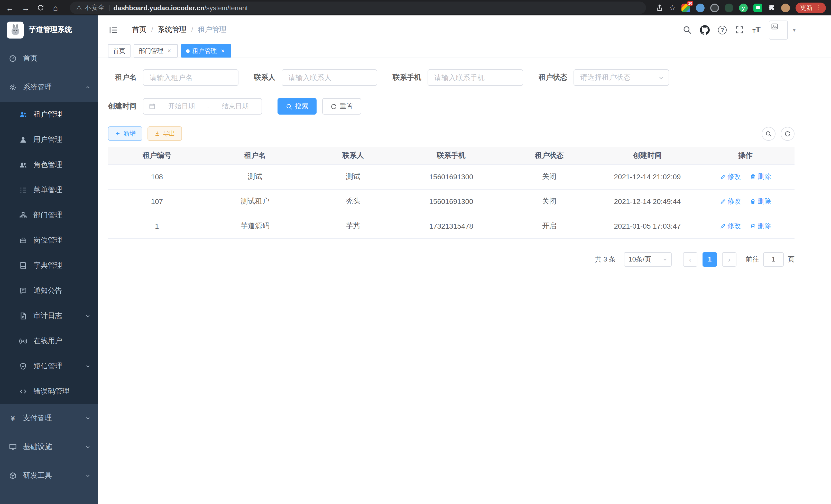 Image resolution: width=831 pixels, height=504 pixels. Describe the element at coordinates (13, 476) in the screenshot. I see `toolbox-icon` at that location.